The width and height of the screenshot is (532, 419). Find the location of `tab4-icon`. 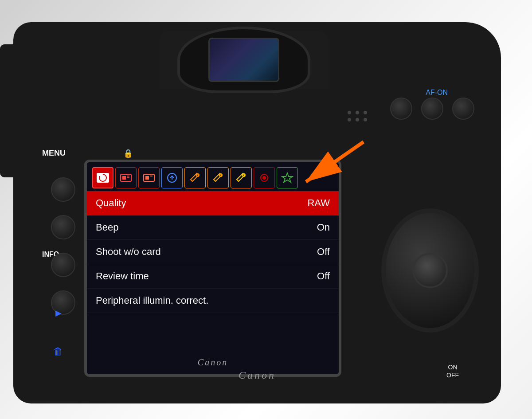

tab4-icon is located at coordinates (172, 178).